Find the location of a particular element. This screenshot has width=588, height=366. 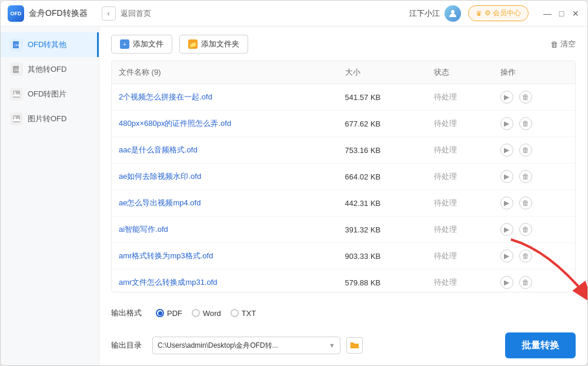

file-size-cell: 664.02 KB is located at coordinates (382, 177).